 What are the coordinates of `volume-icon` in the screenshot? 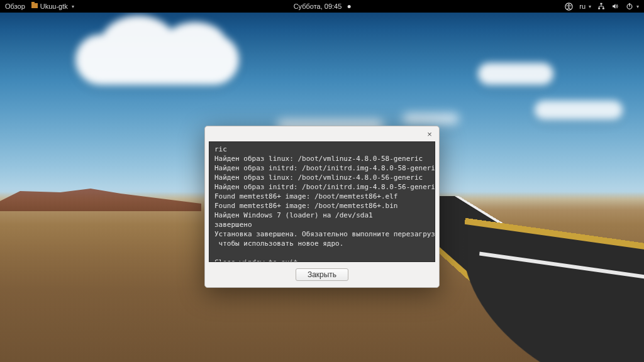 It's located at (615, 6).